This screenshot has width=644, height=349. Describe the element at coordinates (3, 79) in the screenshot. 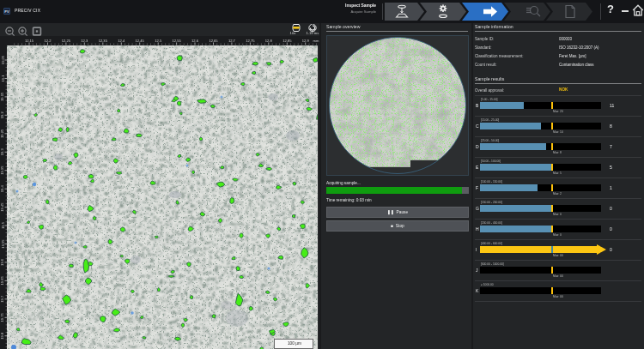

I see `svg-text: 19.1` at that location.